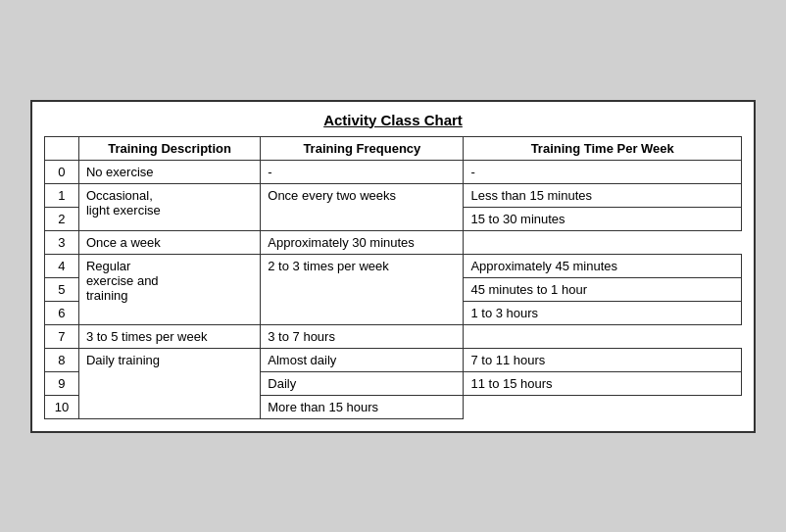  What do you see at coordinates (63, 242) in the screenshot?
I see `cell-num: 3` at bounding box center [63, 242].